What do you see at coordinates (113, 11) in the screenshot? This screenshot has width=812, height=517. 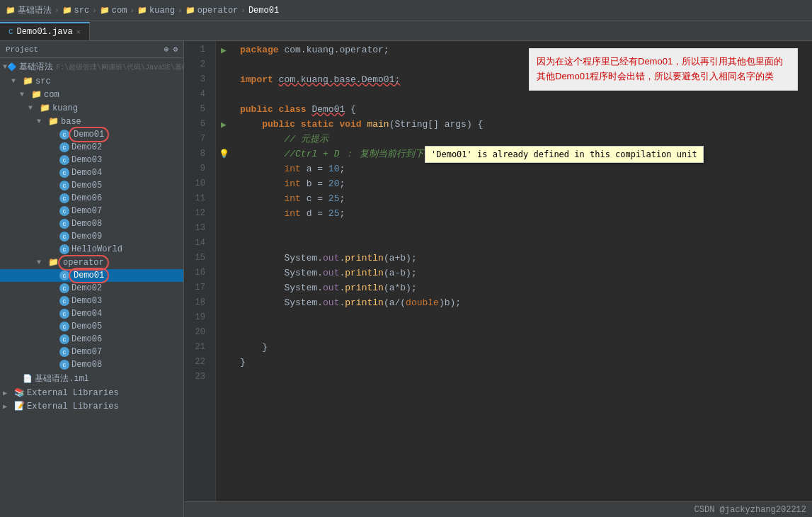 I see `breadcrumb-com: 📁 com` at bounding box center [113, 11].